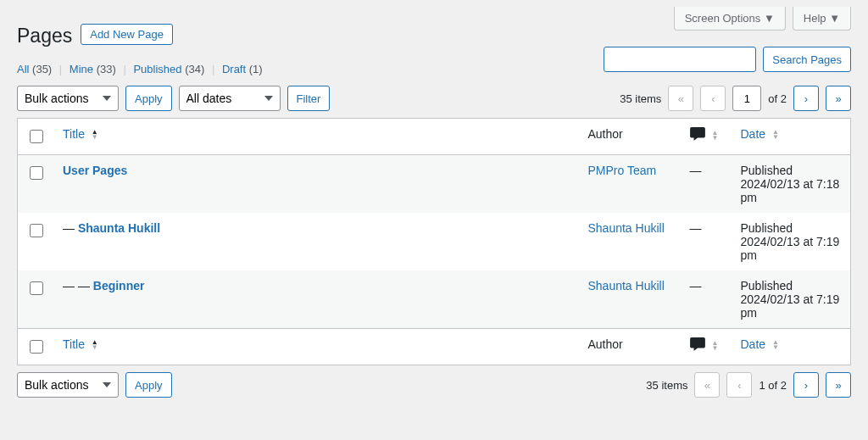 The height and width of the screenshot is (440, 868). Describe the element at coordinates (434, 185) in the screenshot. I see `table-row: User Pages PMPro Team — Published2024/02…` at that location.